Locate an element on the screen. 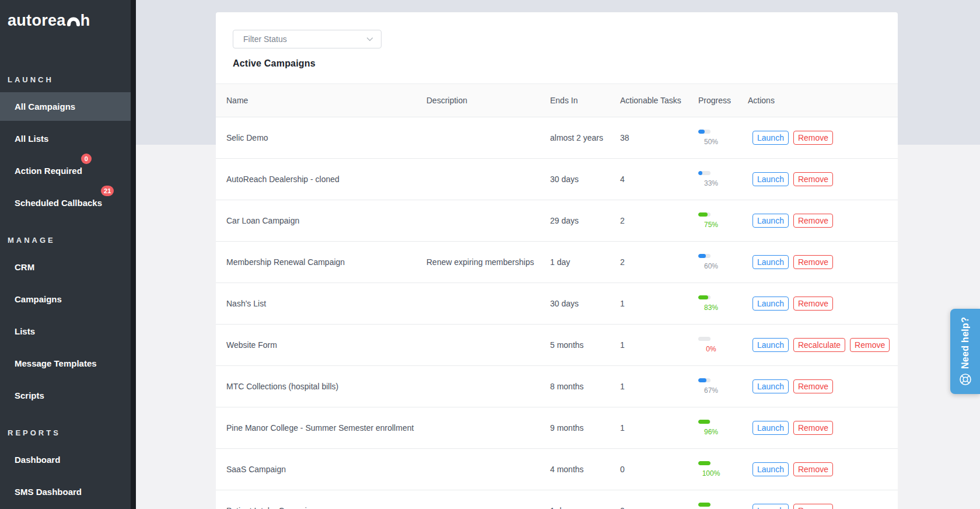  sidebar-item-dashboard: Dashboard is located at coordinates (65, 460).